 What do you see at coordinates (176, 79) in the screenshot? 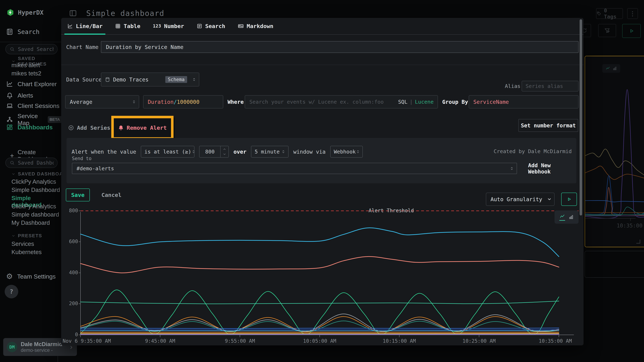
I see `schema-badge: Schema` at bounding box center [176, 79].